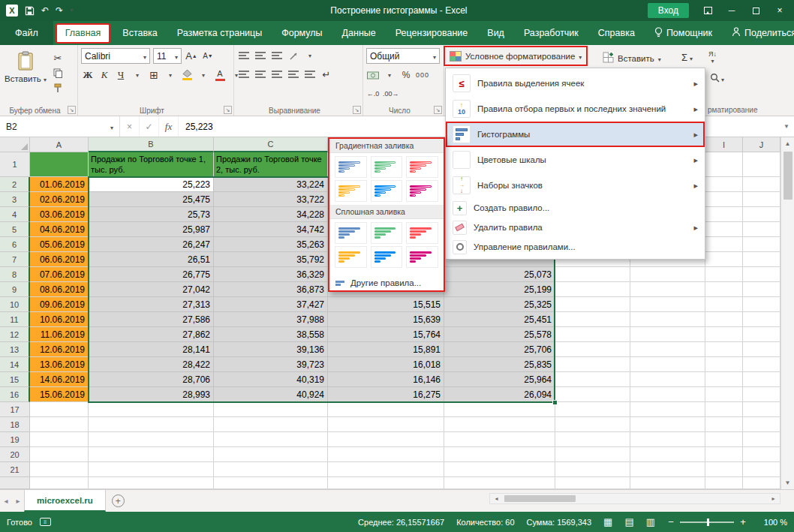 The width and height of the screenshot is (794, 532). I want to click on font-dialog-launcher-icon: ↘, so click(228, 110).